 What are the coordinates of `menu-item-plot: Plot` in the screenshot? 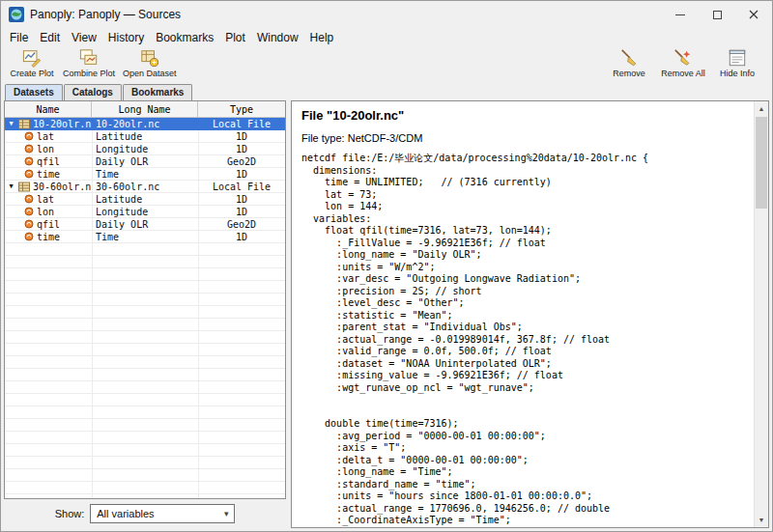 It's located at (236, 38).